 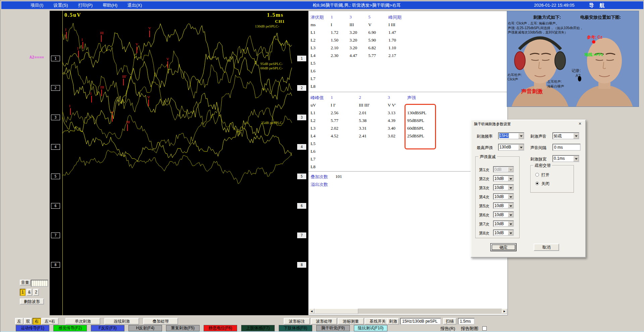 What do you see at coordinates (580, 124) in the screenshot?
I see `close-icon: ✕` at bounding box center [580, 124].